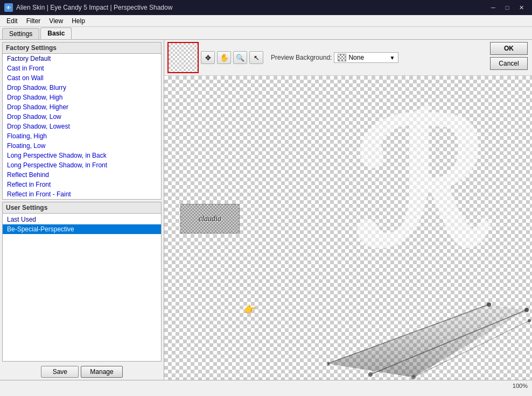  Describe the element at coordinates (256, 58) in the screenshot. I see `arrow-icon: ↖` at that location.